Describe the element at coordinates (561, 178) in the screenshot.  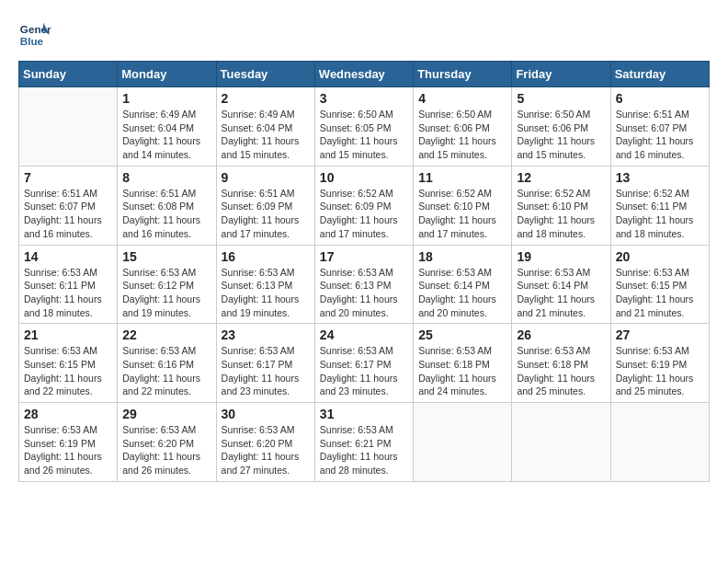
I see `day-number: 12` at that location.